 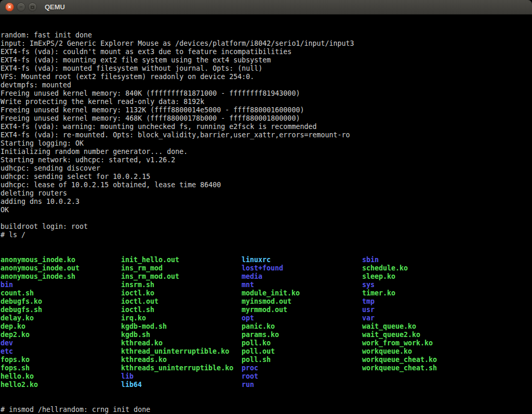 What do you see at coordinates (266, 293) in the screenshot?
I see `listing-row: count.shioctl.komodule_init.kotimer.ko` at bounding box center [266, 293].